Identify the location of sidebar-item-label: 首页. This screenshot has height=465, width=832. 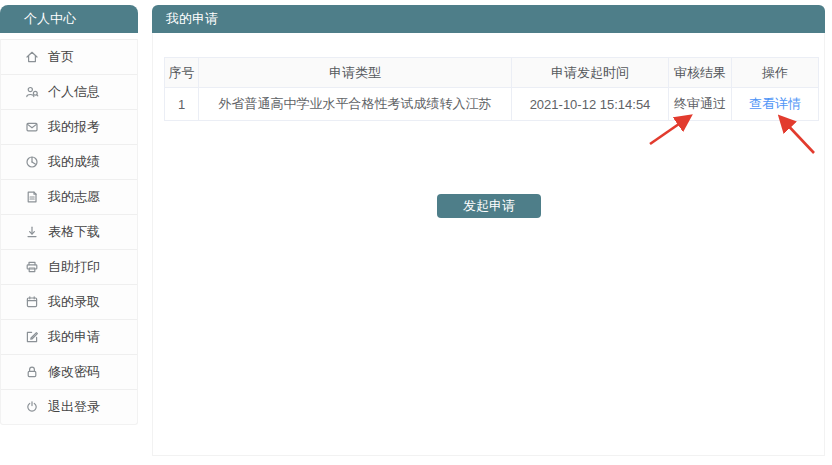
(61, 57).